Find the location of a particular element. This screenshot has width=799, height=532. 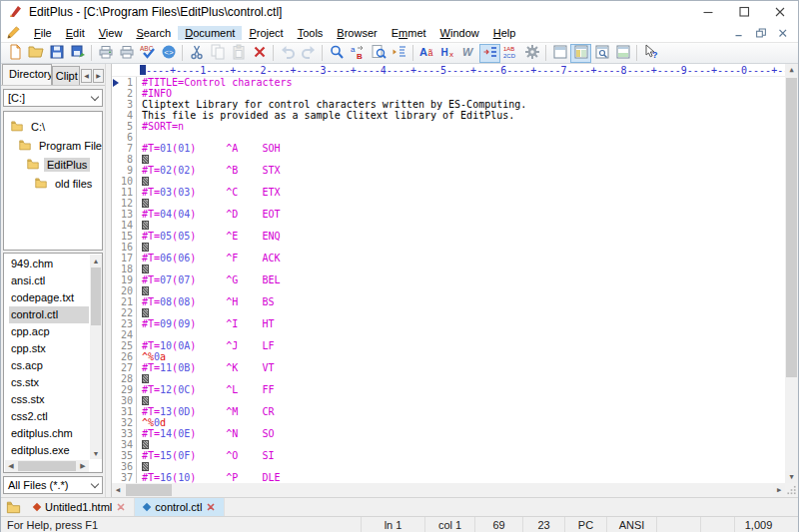

spell-check-button: ABC is located at coordinates (148, 54).